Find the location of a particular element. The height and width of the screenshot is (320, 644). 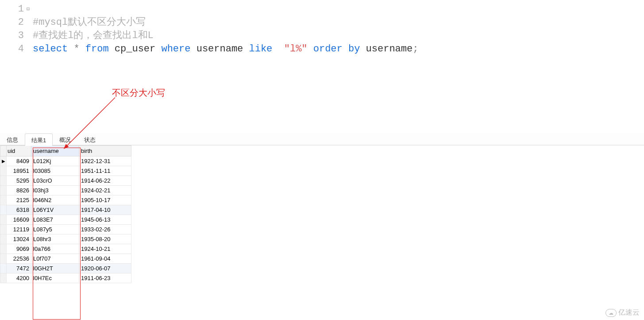

table-row: 22536L0f7071961-09-04 is located at coordinates (66, 259).